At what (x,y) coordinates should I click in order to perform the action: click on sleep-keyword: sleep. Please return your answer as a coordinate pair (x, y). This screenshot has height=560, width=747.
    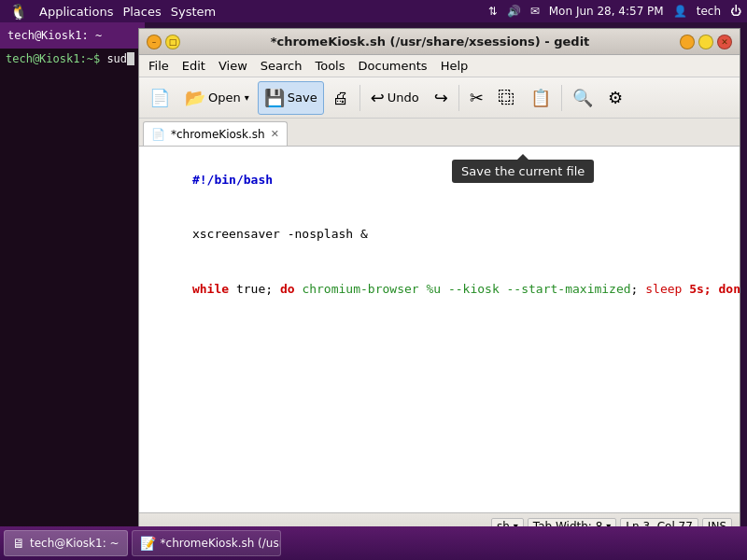
    Looking at the image, I should click on (663, 289).